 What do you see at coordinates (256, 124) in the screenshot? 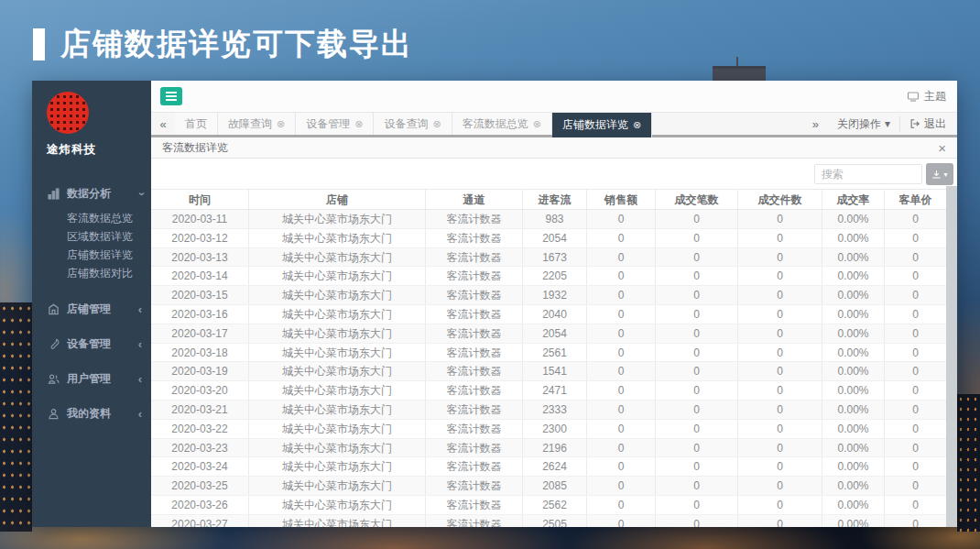
I see `tab-fault-query: 故障查询 ⊗` at bounding box center [256, 124].